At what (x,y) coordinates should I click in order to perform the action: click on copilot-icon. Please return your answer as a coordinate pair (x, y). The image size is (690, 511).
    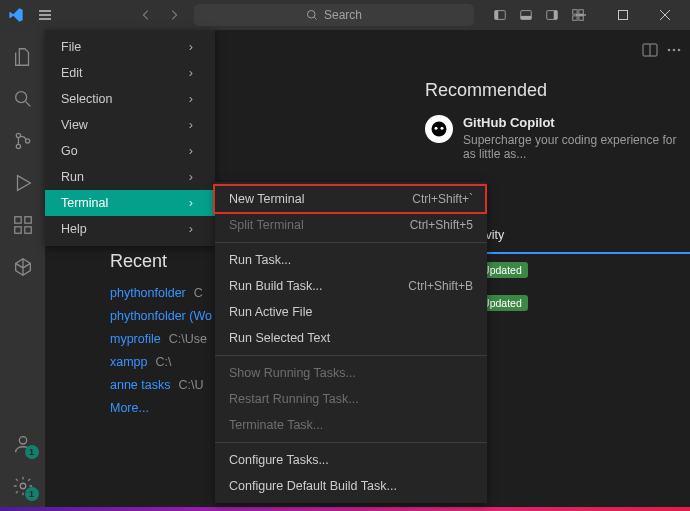
    Looking at the image, I should click on (439, 129).